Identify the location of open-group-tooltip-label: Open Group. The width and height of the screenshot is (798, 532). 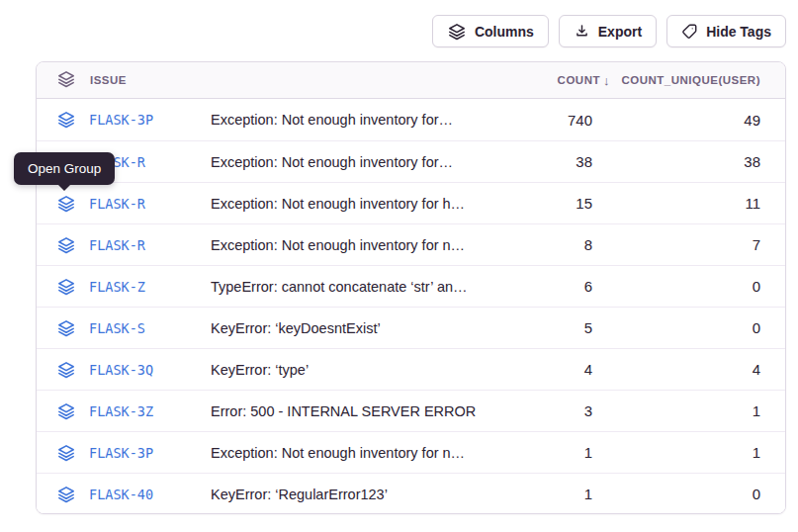
(64, 168).